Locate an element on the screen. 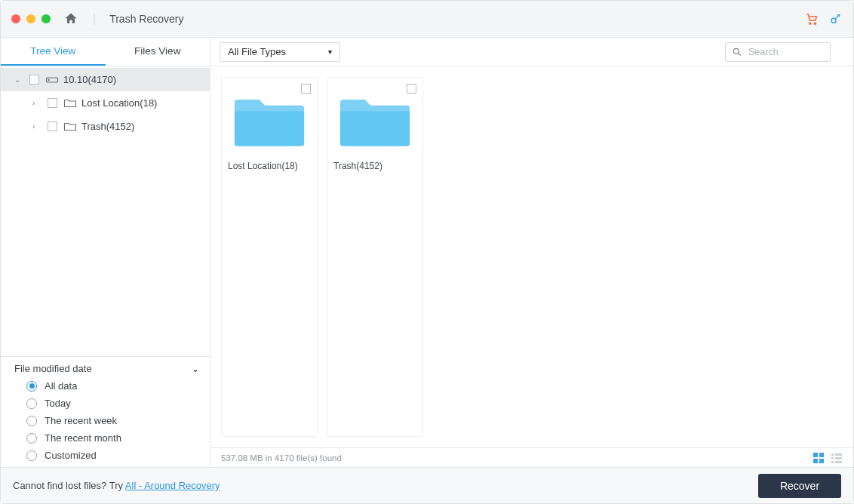 Image resolution: width=854 pixels, height=504 pixels. recover-button: Recover is located at coordinates (800, 486).